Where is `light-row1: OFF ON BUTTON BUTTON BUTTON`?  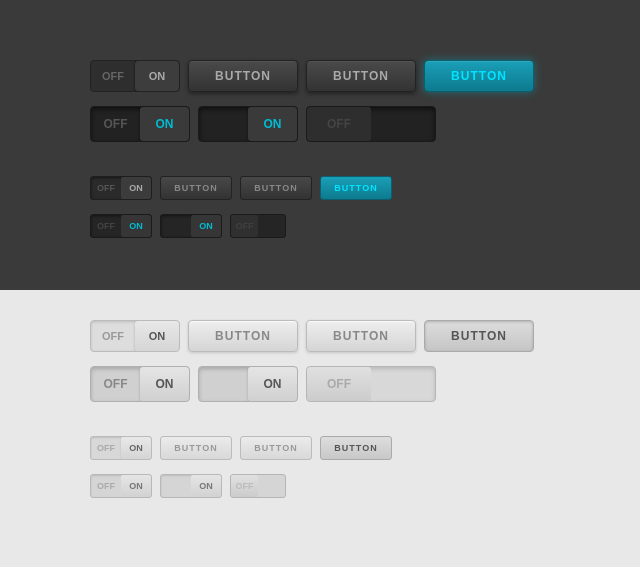 light-row1: OFF ON BUTTON BUTTON BUTTON is located at coordinates (312, 336).